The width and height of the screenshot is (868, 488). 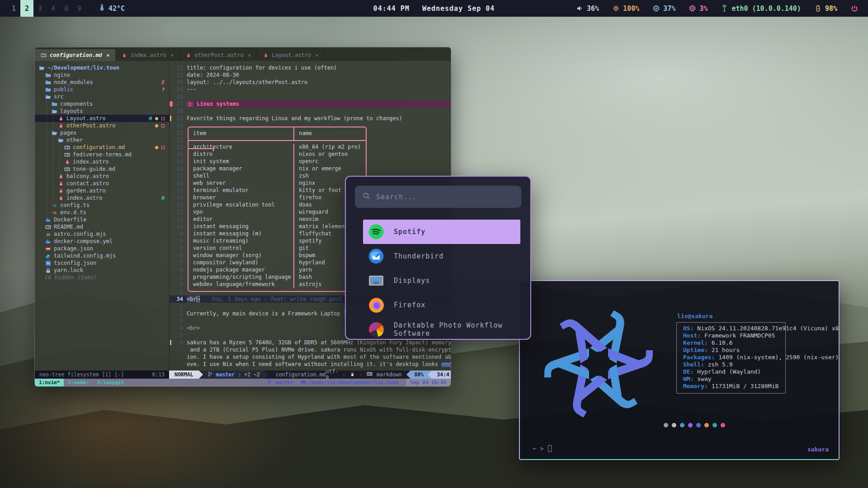 What do you see at coordinates (48, 241) in the screenshot?
I see `docker-icon` at bounding box center [48, 241].